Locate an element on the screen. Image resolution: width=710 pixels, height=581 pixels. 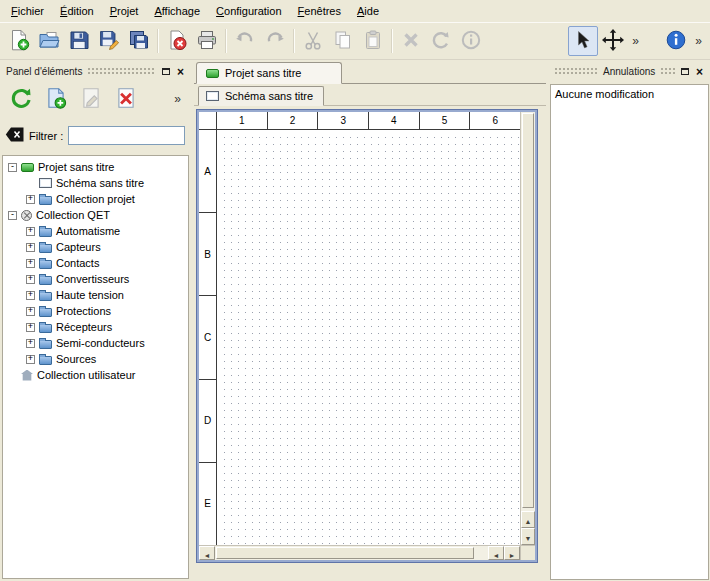
row-header: A B C D E is located at coordinates (208, 338).